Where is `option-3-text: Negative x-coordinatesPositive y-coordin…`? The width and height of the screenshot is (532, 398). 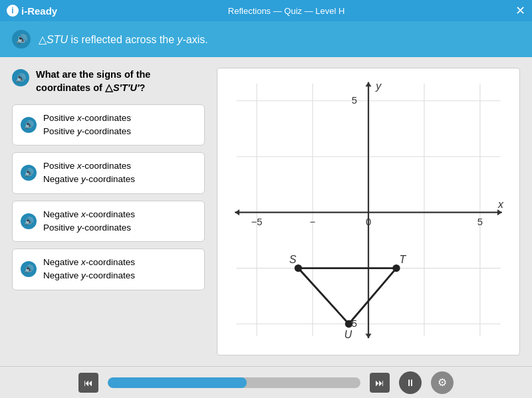 option-3-text: Negative x-coordinatesPositive y-coordin… is located at coordinates (89, 222).